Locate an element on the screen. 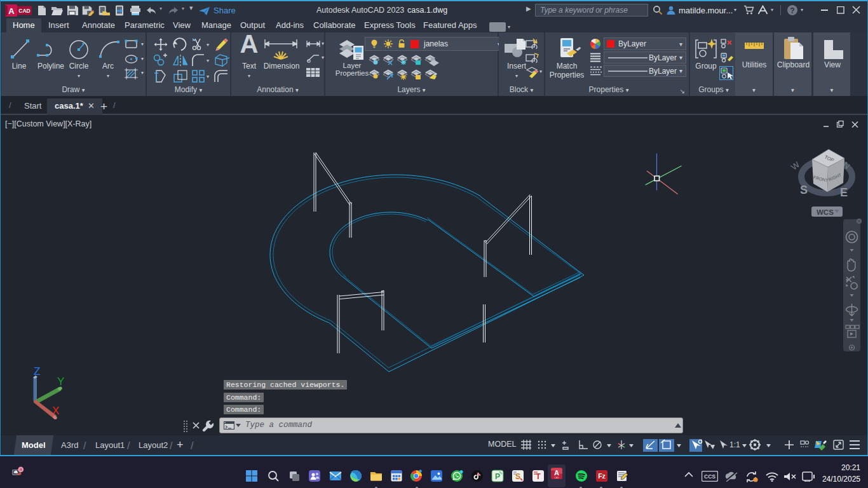 This screenshot has width=868, height=488. svg-text: CCS is located at coordinates (710, 477).